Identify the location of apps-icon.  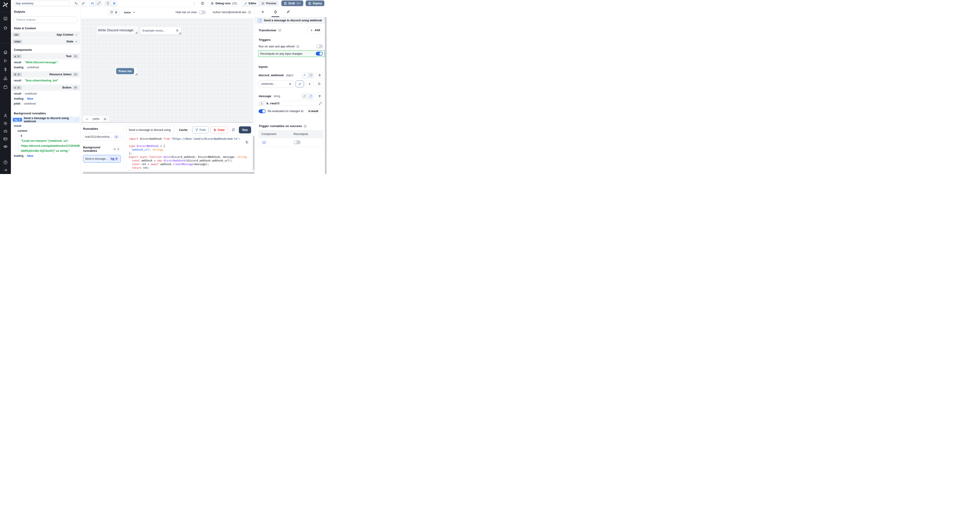
(5, 19).